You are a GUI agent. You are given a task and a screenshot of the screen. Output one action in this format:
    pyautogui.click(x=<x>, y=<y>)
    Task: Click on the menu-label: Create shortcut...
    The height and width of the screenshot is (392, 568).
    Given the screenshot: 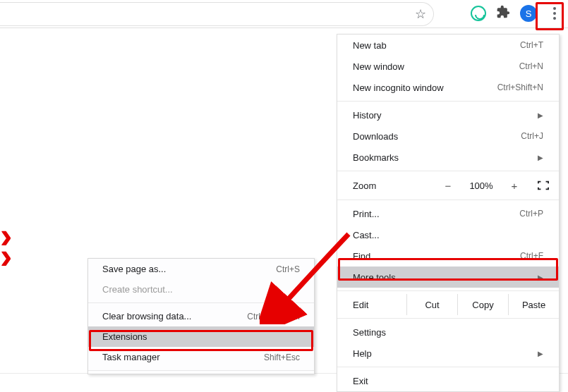 What is the action you would take?
    pyautogui.click(x=138, y=289)
    